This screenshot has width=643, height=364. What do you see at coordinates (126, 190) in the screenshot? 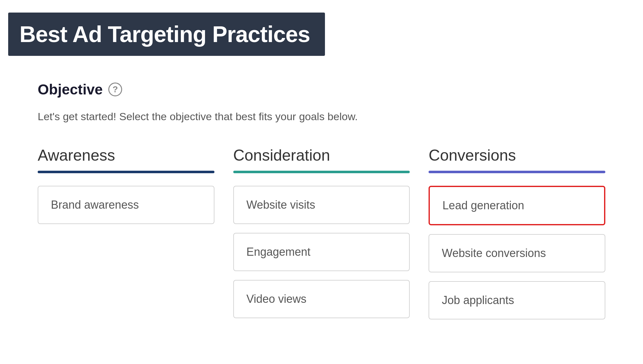
I see `column-awareness: Awareness Brand awareness` at bounding box center [126, 190].